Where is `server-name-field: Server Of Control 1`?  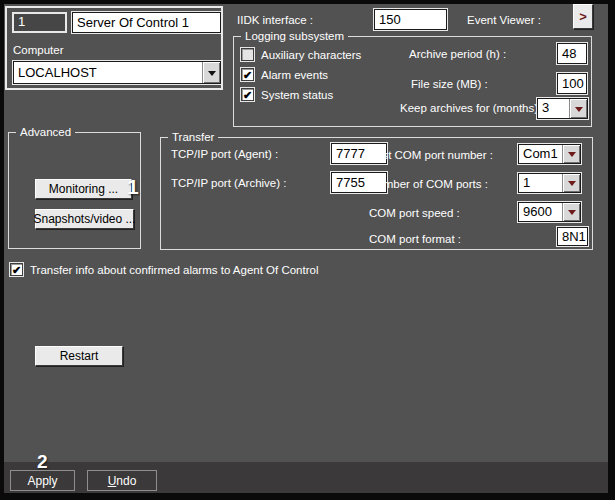 server-name-field: Server Of Control 1 is located at coordinates (146, 22).